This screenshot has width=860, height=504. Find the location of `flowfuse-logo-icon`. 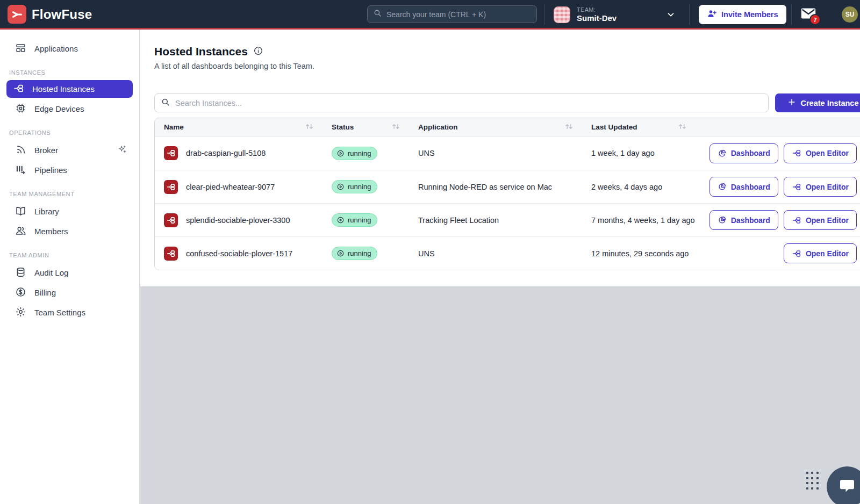

flowfuse-logo-icon is located at coordinates (17, 14).